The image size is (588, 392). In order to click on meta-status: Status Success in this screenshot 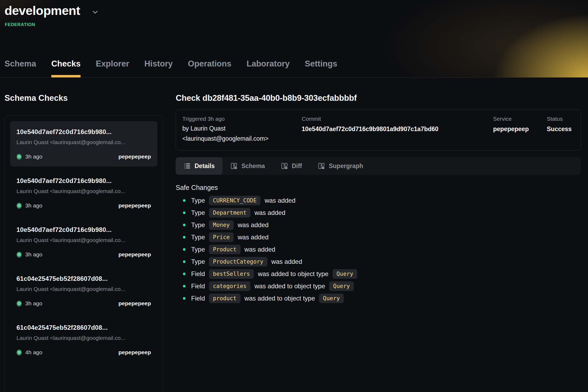, I will do `click(560, 129)`.